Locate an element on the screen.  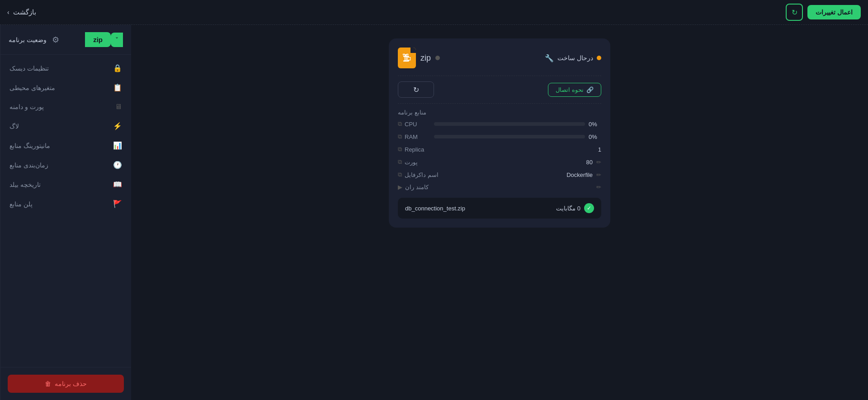
port-row: ✏ 80 پورت ⧉ is located at coordinates (500, 162).